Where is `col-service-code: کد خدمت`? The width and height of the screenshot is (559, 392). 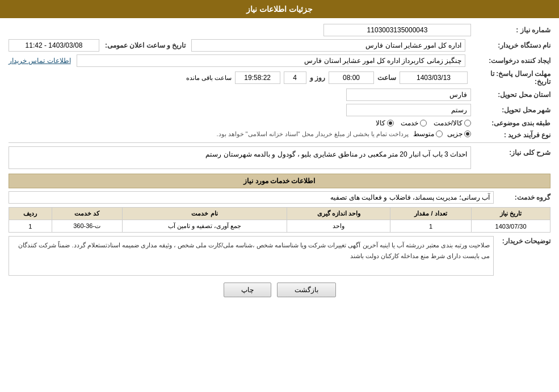 col-service-code: کد خدمت is located at coordinates (87, 214).